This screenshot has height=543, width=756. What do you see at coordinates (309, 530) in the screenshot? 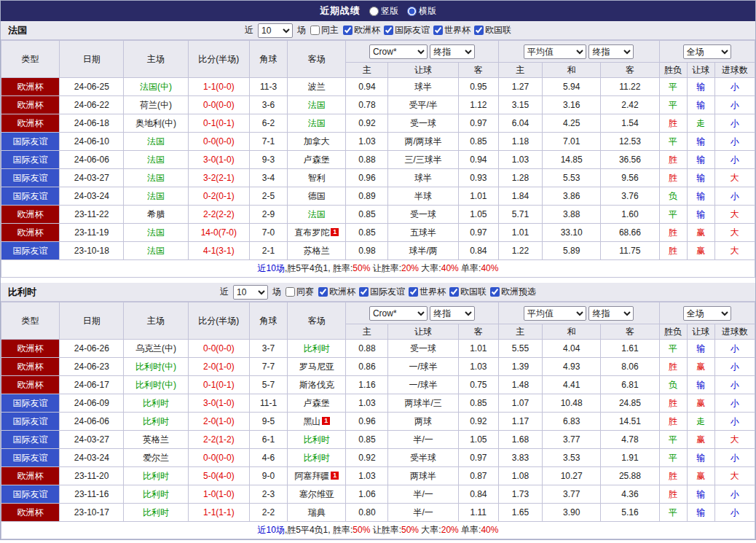
I see `summary-segment: ,胜5平4负1,` at bounding box center [309, 530].